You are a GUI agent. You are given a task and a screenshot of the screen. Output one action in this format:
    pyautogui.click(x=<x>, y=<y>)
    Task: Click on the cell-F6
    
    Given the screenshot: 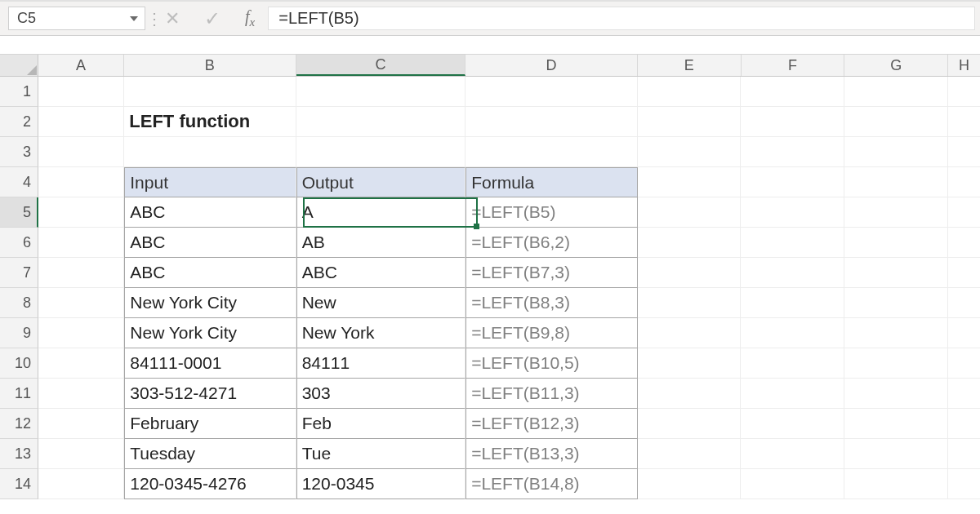 What is the action you would take?
    pyautogui.click(x=792, y=243)
    